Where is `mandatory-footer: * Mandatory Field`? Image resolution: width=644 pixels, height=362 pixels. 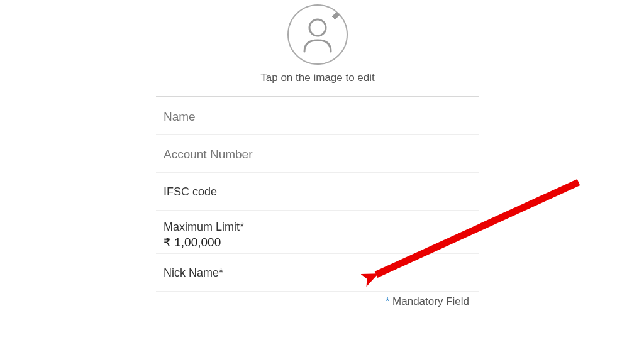
mandatory-footer: * Mandatory Field is located at coordinates (318, 300).